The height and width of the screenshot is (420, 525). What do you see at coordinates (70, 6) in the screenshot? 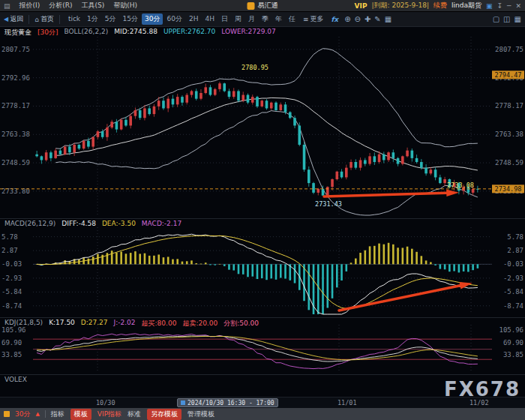
I see `menu-items: ▤ 报价(I)分析(R)工具(S)帮助(H)` at bounding box center [70, 6].